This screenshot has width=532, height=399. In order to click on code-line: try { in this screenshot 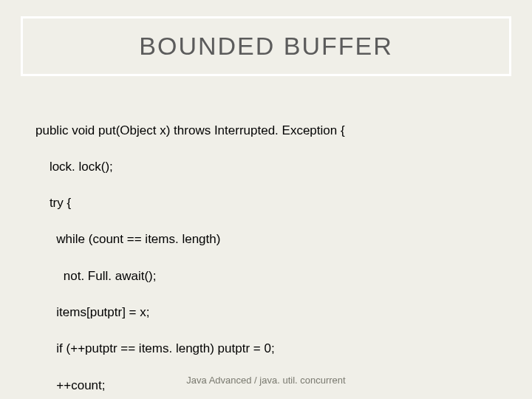, I will do `click(266, 204)`.